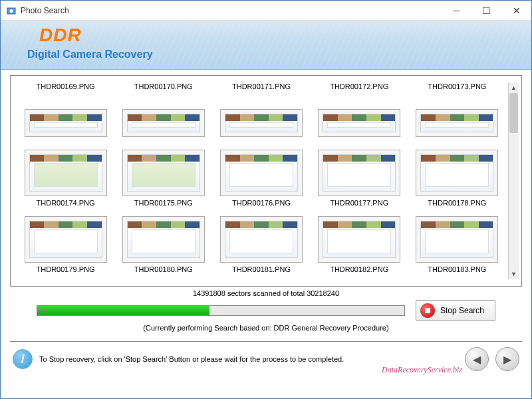 This screenshot has height=399, width=532. I want to click on file-name: THDR00183.PNG, so click(457, 269).